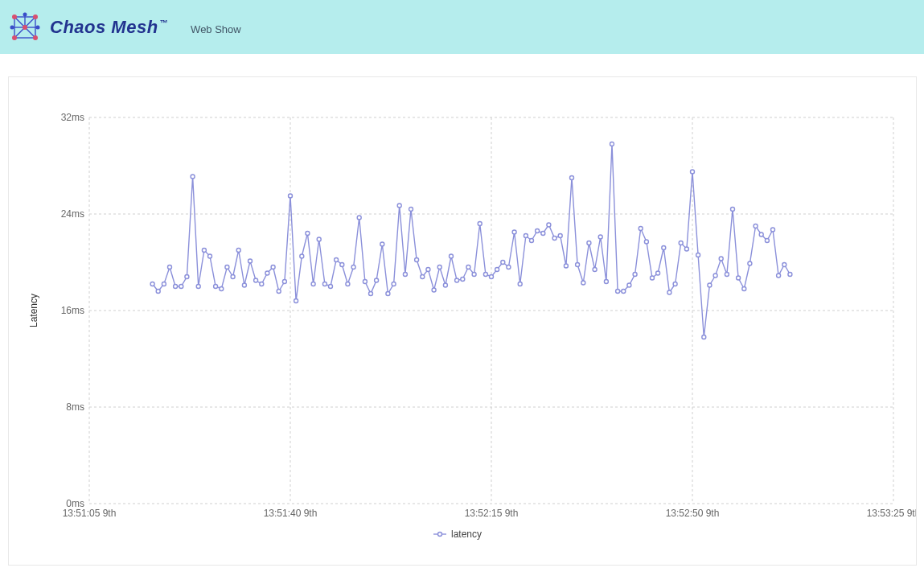 Image resolution: width=924 pixels, height=576 pixels. I want to click on svg-text: 8ms, so click(76, 407).